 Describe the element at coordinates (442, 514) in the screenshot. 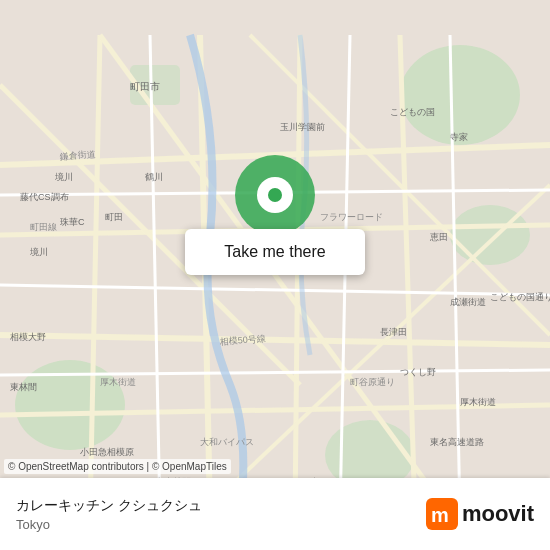

I see `moovit-icon: m` at that location.